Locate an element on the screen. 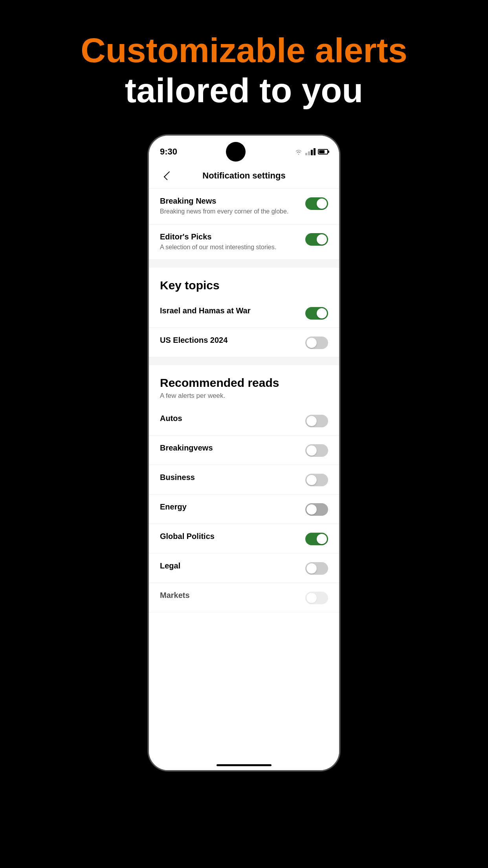 The height and width of the screenshot is (868, 488). key-topics-header: Key topics is located at coordinates (244, 283).